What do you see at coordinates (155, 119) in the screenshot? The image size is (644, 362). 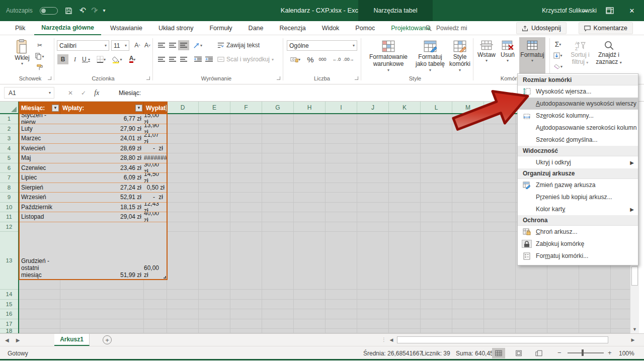 I see `table-cell: 15,00 zł` at bounding box center [155, 119].